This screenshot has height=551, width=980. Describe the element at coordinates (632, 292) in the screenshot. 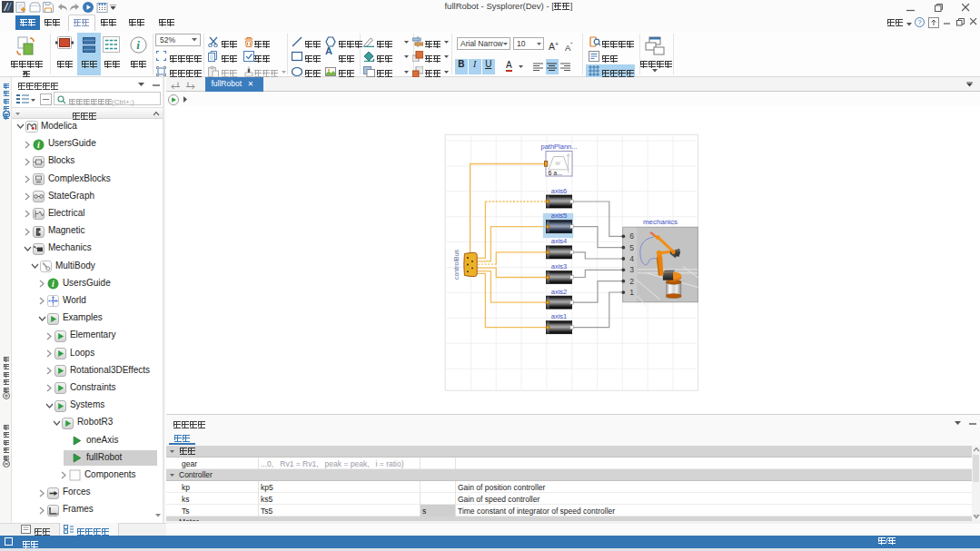

I see `svg-text: 1` at that location.